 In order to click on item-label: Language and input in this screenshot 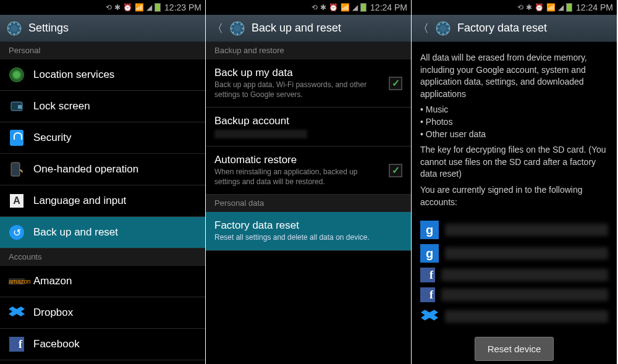, I will do `click(115, 201)`.